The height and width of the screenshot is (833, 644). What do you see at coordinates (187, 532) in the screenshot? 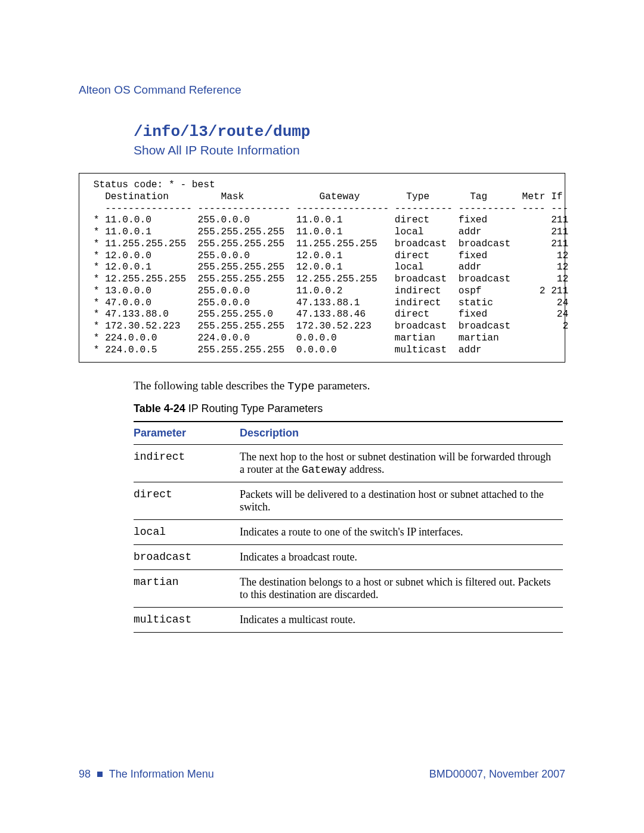
I see `param-name: local` at bounding box center [187, 532].